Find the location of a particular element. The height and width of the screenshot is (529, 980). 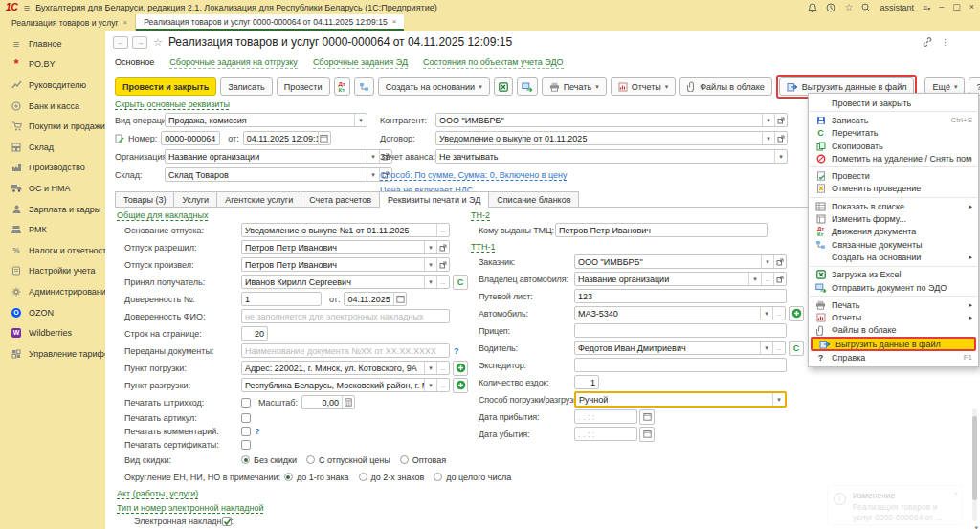

toast-text: Реализация товаров и is located at coordinates (895, 507).